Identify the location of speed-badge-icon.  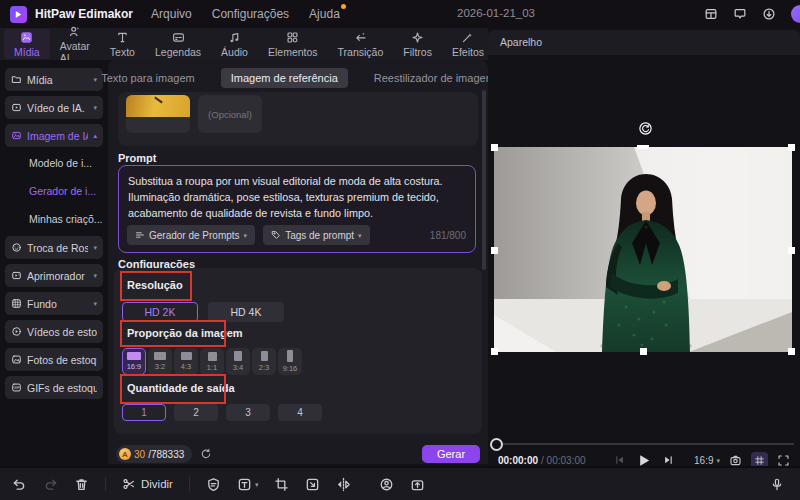
(214, 484).